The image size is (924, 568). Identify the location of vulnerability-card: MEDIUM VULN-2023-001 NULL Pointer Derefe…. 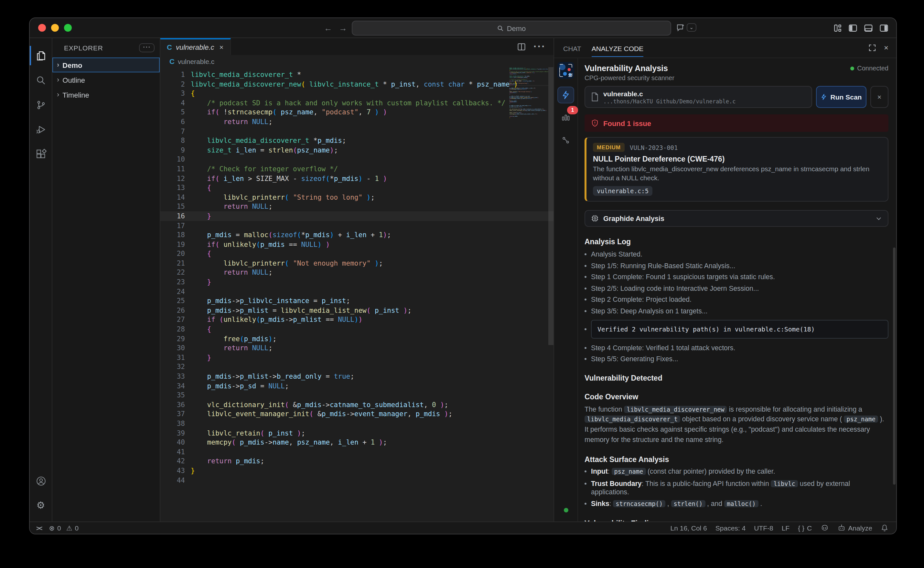
(736, 169).